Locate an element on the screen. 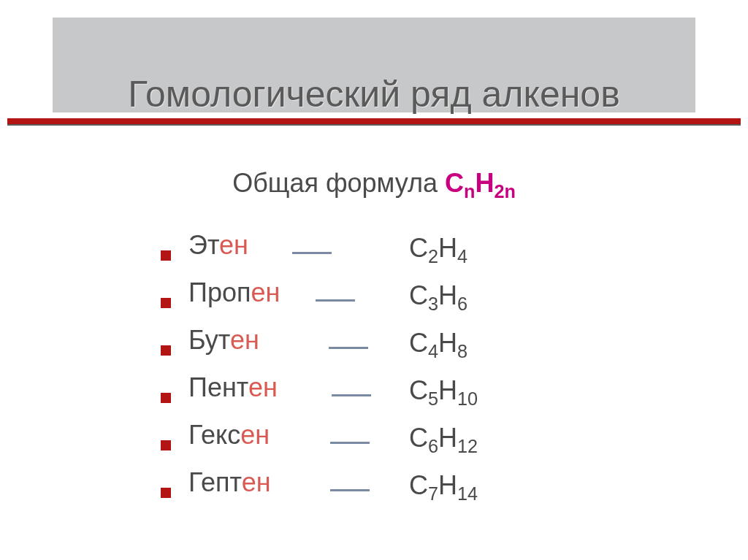 The height and width of the screenshot is (560, 748). general-formula-line: Общая формула CnH2n is located at coordinates (374, 183).